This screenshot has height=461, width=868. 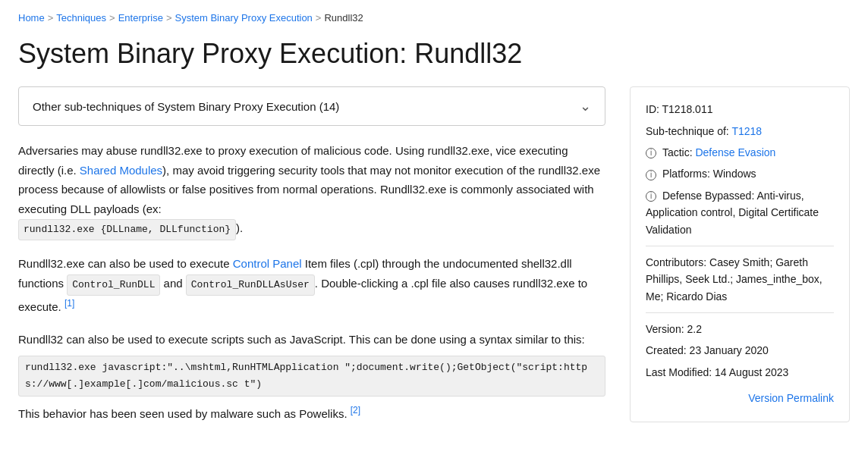 I want to click on para3-suffix: This behavior has been seen used by malw…, so click(x=183, y=414).